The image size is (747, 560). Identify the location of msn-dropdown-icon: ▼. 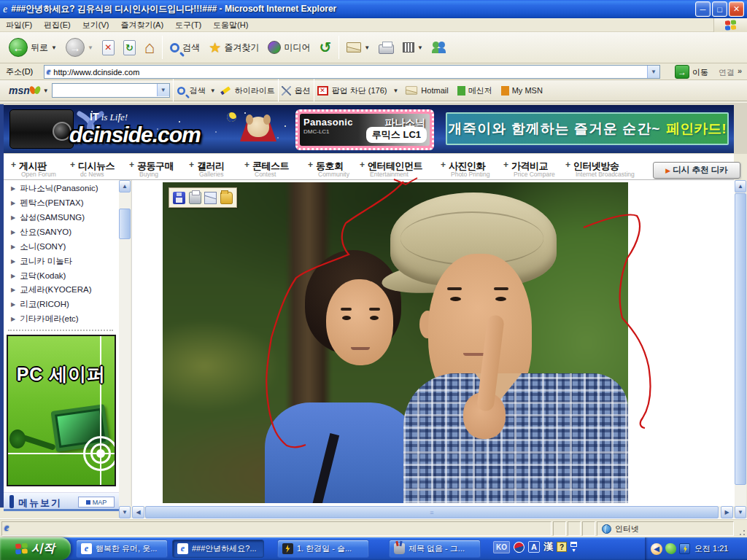
(46, 90).